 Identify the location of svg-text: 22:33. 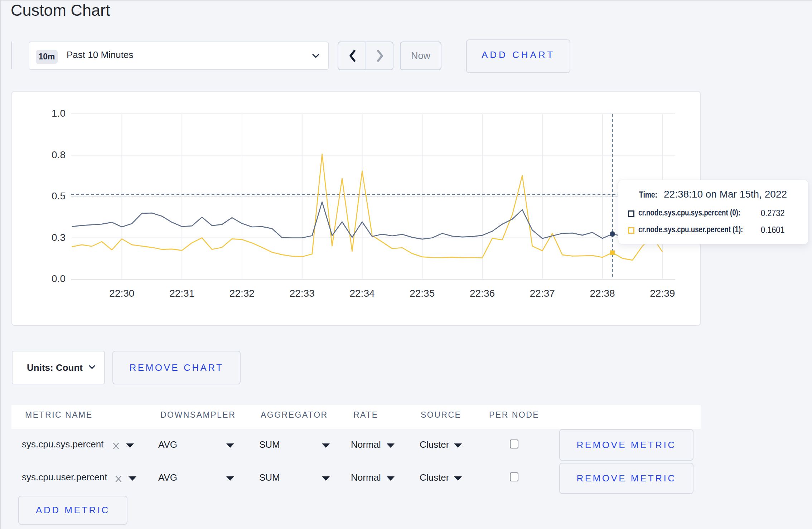
(302, 293).